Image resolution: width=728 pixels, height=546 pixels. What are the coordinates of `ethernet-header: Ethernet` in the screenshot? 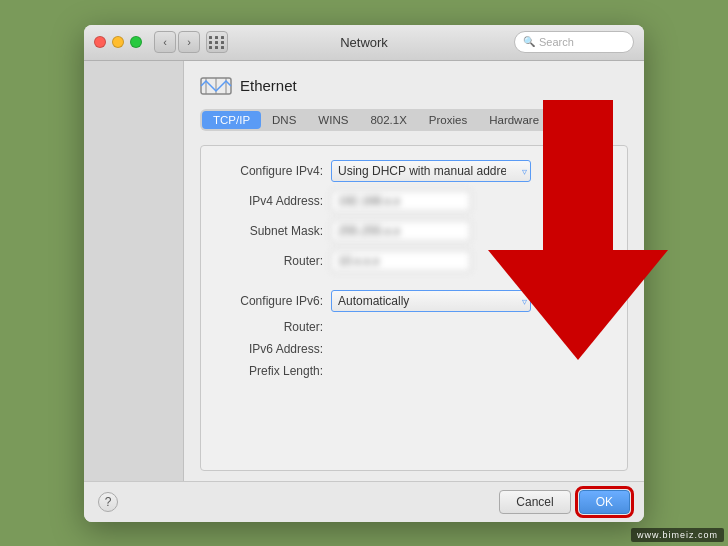 It's located at (414, 86).